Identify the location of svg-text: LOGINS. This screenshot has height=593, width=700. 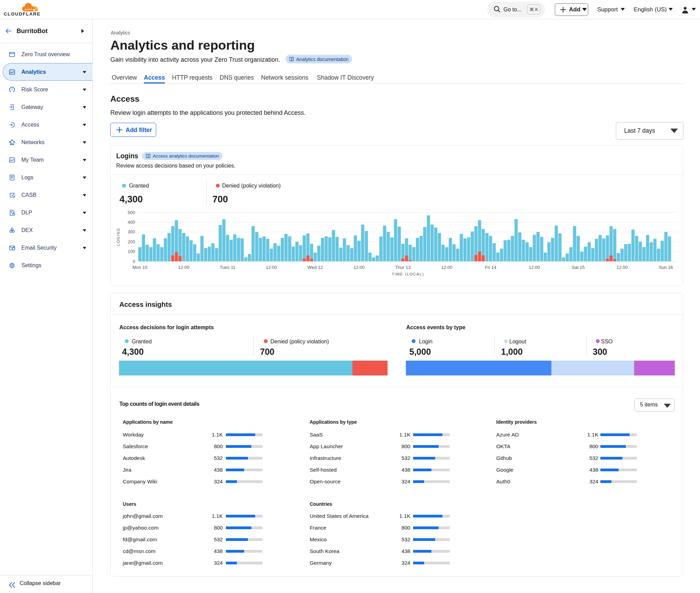
(118, 237).